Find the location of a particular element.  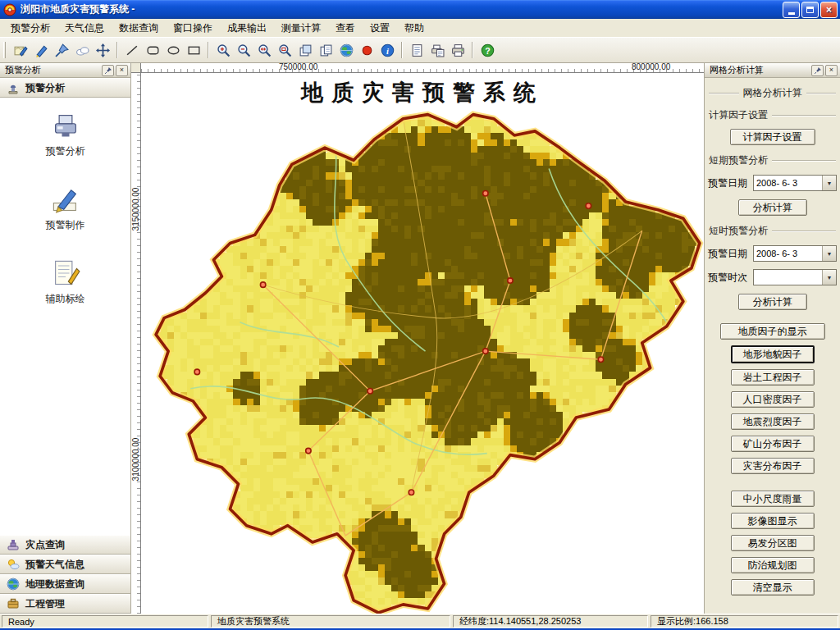

menu-window-ops: 窗口操作 is located at coordinates (193, 28).